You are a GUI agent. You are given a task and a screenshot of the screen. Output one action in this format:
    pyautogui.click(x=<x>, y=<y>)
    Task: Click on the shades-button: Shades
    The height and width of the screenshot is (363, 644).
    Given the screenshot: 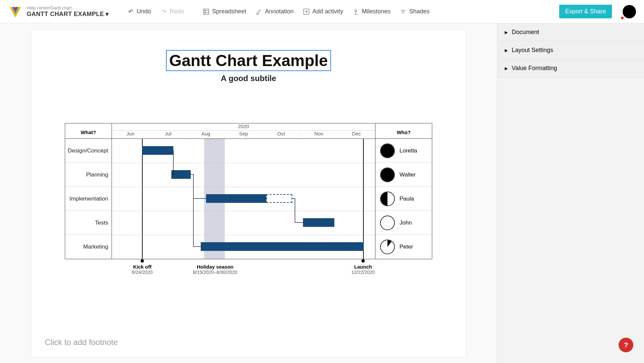 What is the action you would take?
    pyautogui.click(x=415, y=11)
    